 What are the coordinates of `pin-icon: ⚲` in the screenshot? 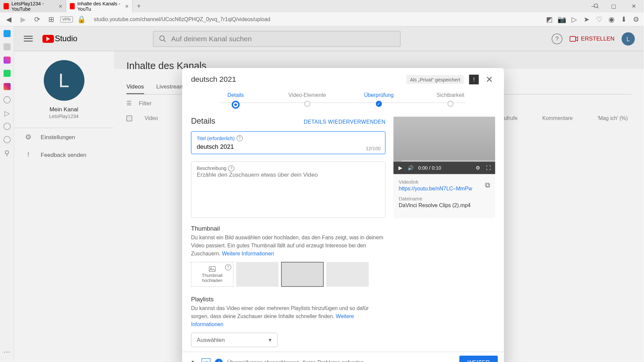 It's located at (7, 153).